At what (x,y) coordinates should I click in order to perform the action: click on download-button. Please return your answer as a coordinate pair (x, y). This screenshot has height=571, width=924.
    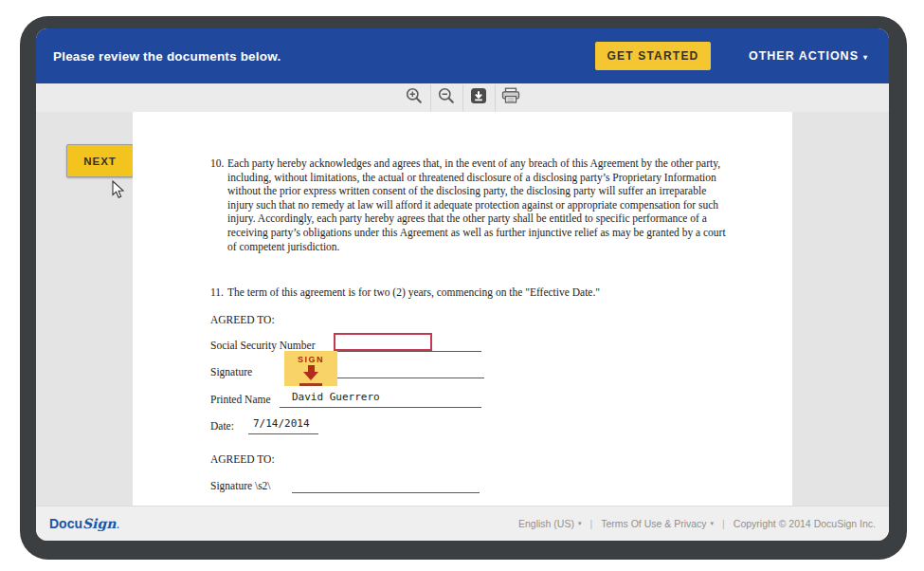
    Looking at the image, I should click on (480, 98).